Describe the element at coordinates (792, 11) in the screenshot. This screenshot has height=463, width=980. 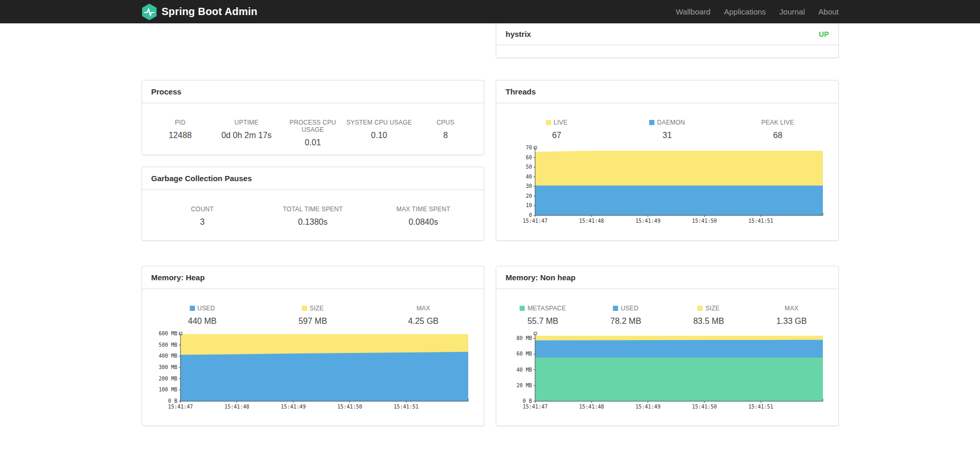
I see `nav-journal: Journal` at that location.